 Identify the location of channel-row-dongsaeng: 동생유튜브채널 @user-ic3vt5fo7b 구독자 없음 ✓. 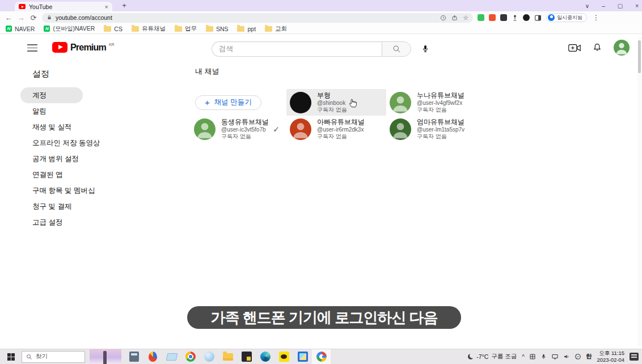
(238, 129).